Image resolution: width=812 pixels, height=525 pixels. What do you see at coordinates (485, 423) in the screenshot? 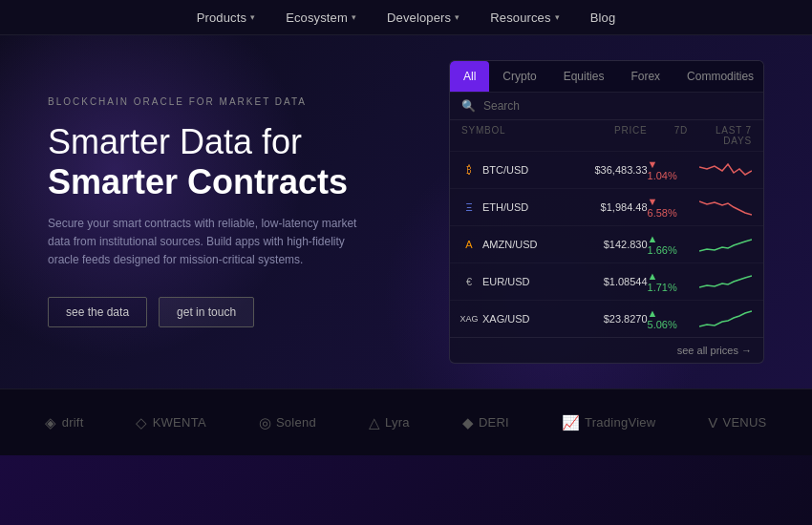
I see `partner-deri: ◆ DERI` at bounding box center [485, 423].